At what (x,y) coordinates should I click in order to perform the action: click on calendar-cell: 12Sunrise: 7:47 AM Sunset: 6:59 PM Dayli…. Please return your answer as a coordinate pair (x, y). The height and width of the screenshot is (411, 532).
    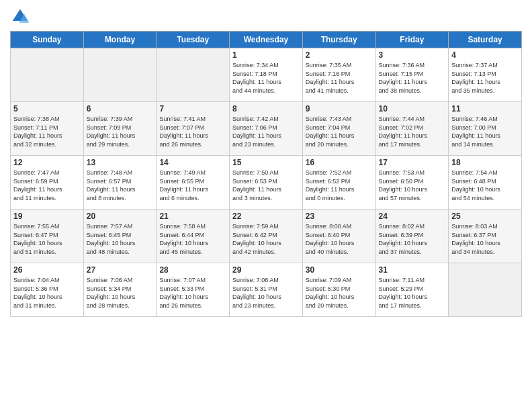
    Looking at the image, I should click on (47, 183).